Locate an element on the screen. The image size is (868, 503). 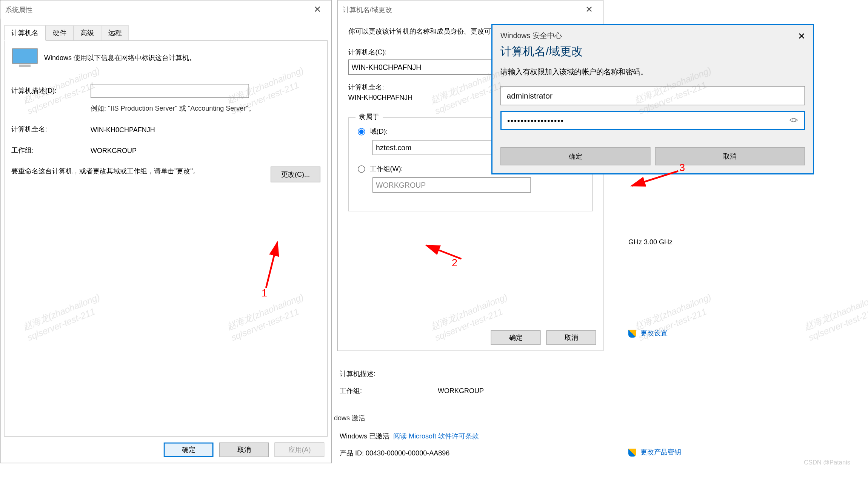
tab-advanced: 高级 is located at coordinates (88, 33).